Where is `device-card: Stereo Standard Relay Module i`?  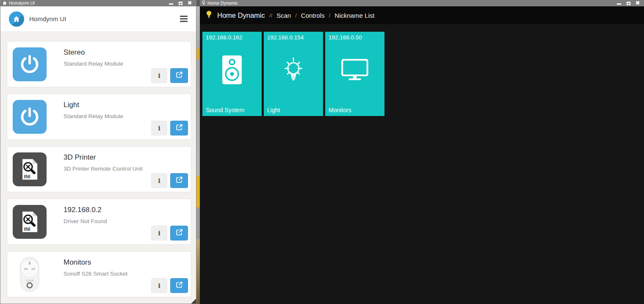
device-card: Stereo Standard Relay Module i is located at coordinates (99, 64).